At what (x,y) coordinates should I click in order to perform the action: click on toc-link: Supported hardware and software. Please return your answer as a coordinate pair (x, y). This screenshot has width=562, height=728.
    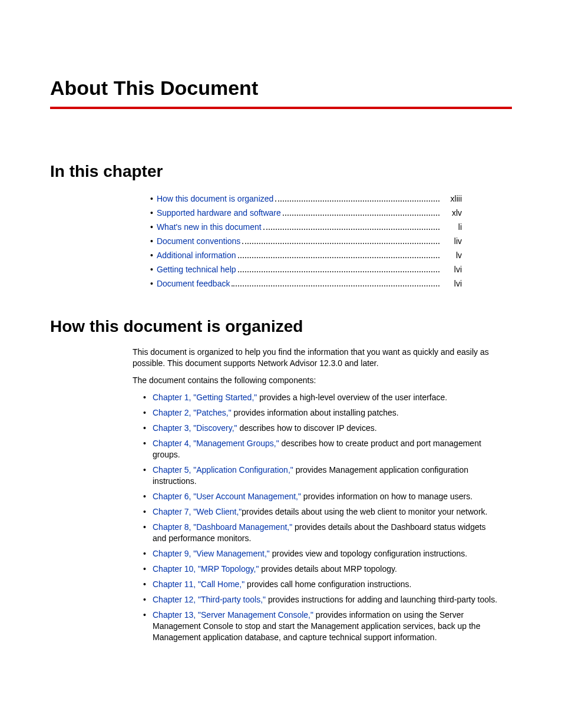
    Looking at the image, I should click on (219, 213).